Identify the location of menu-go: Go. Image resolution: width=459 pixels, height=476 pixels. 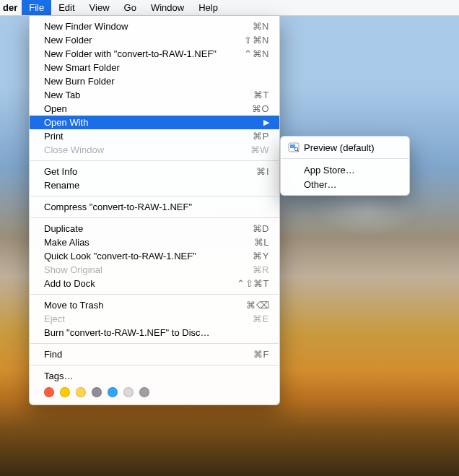
(130, 7).